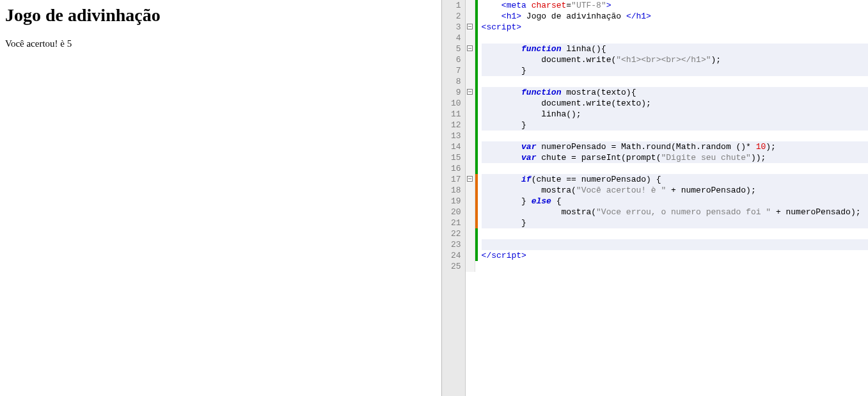 This screenshot has width=868, height=396. What do you see at coordinates (675, 5) in the screenshot?
I see `code-line: <meta charset="UTF-8">` at bounding box center [675, 5].